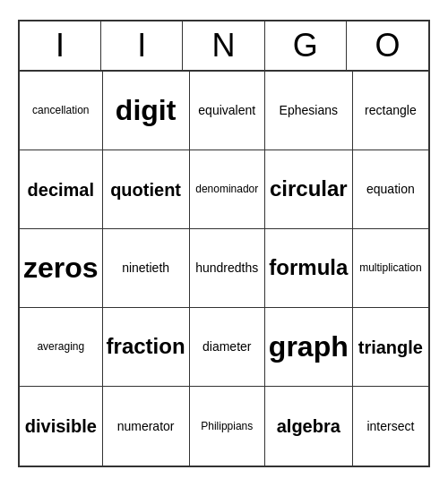  Describe the element at coordinates (147, 111) in the screenshot. I see `cell-0-1: digit` at that location.